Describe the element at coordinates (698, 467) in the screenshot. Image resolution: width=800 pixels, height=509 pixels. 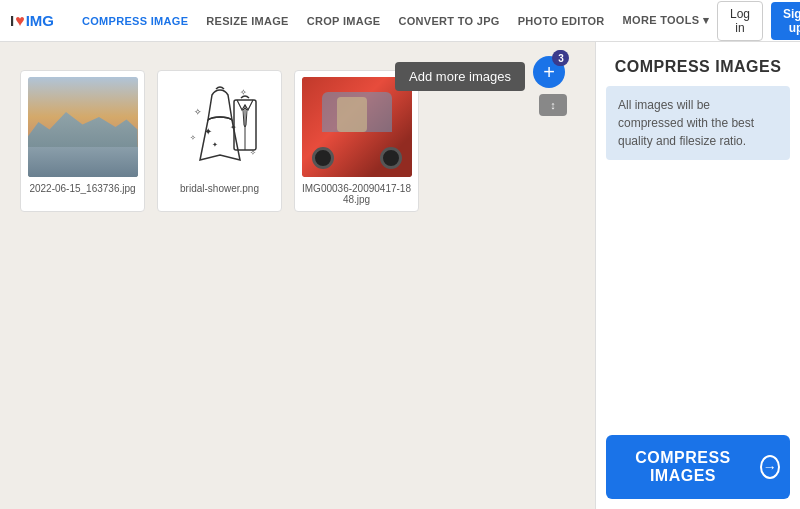
I see `sidebar-bottom: Compress IMAGES →` at that location.